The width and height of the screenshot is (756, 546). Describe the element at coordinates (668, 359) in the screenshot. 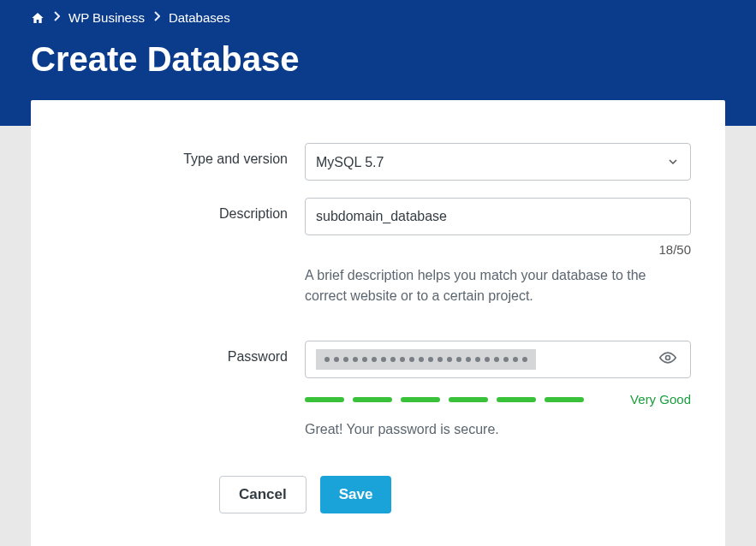

I see `eye-icon` at that location.